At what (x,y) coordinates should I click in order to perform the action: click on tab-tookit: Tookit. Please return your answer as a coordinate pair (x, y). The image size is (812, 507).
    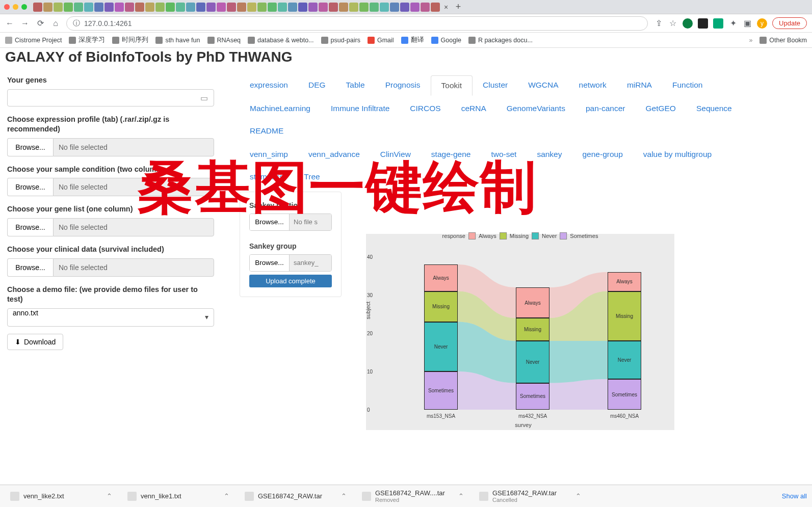
    Looking at the image, I should click on (452, 86).